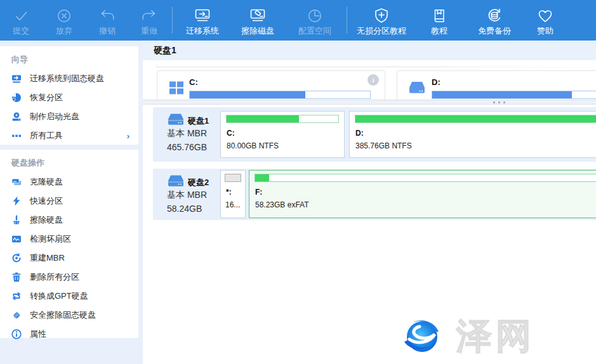  What do you see at coordinates (282, 205) in the screenshot?
I see `partition-size: 58.23GB exFAT` at bounding box center [282, 205].